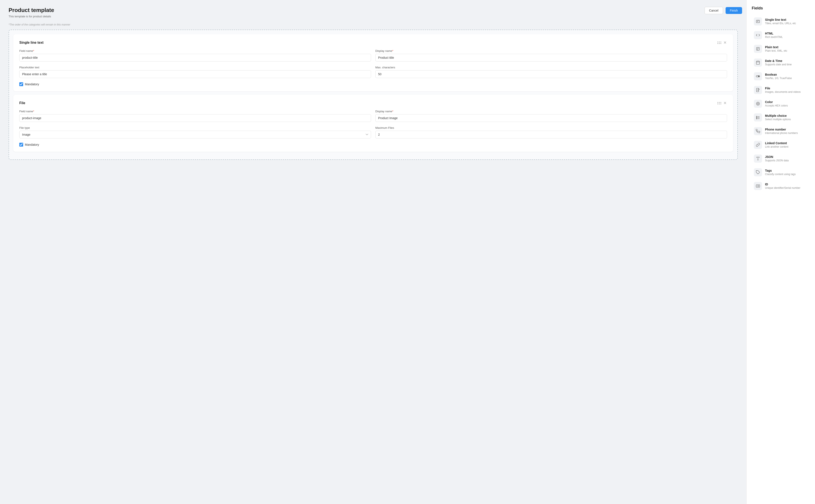  I want to click on max-files-input, so click(551, 135).